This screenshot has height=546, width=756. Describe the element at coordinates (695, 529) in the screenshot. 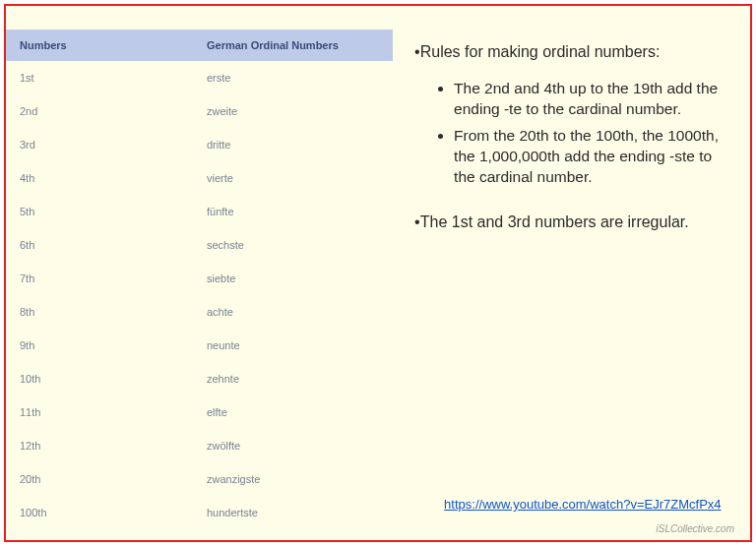

I see `watermark: iSLCollective.com` at that location.